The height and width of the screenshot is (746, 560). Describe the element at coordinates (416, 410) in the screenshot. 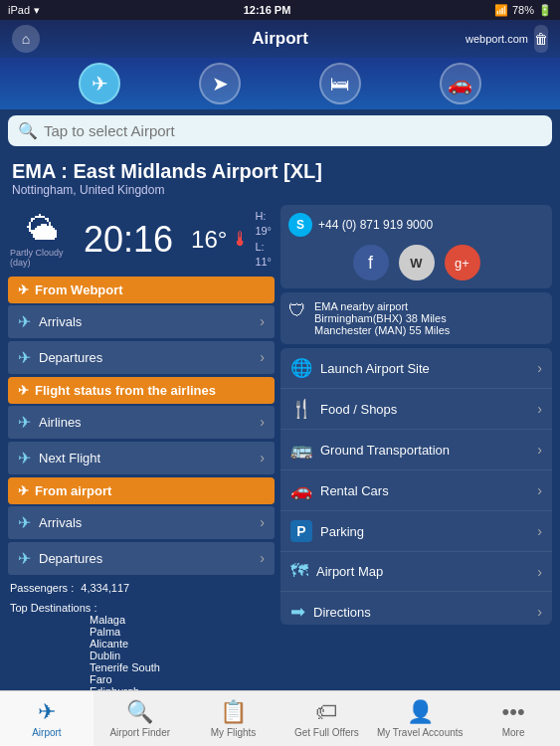

I see `food-shops-item: 🍴 Food / Shops ›` at that location.